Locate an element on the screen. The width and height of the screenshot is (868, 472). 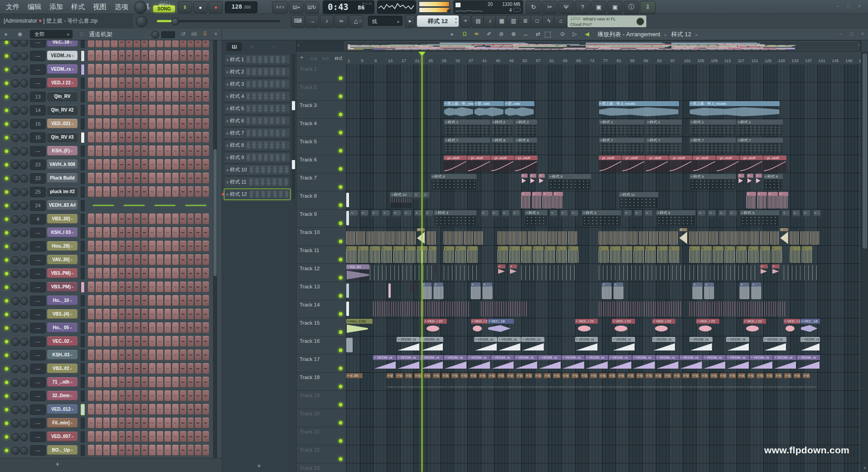
channel-target-box: 16 is located at coordinates (38, 124).